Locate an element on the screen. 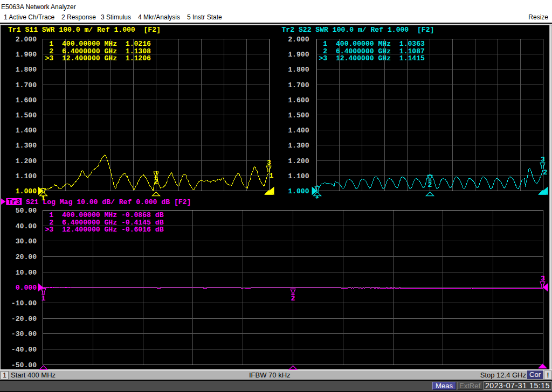 Image resolution: width=552 pixels, height=392 pixels. svg-text: Tr3 is located at coordinates (14, 202).